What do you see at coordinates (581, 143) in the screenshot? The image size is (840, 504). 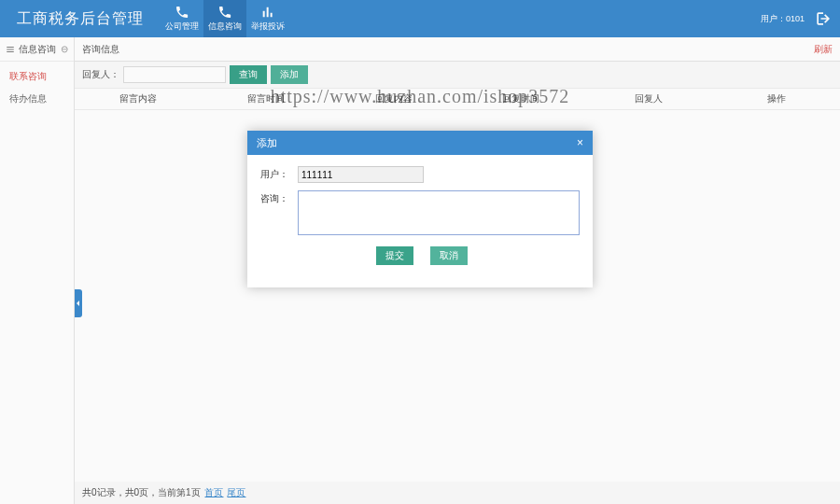 I see `close-icon: ×` at bounding box center [581, 143].